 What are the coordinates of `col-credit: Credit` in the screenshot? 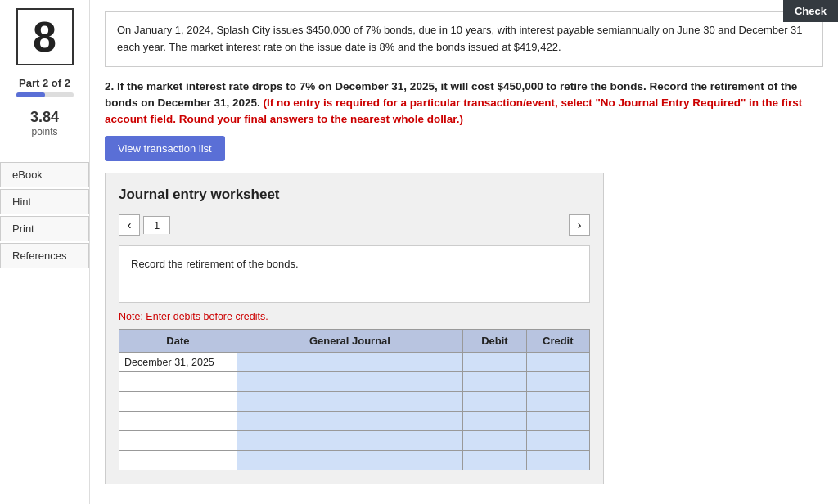 It's located at (558, 341).